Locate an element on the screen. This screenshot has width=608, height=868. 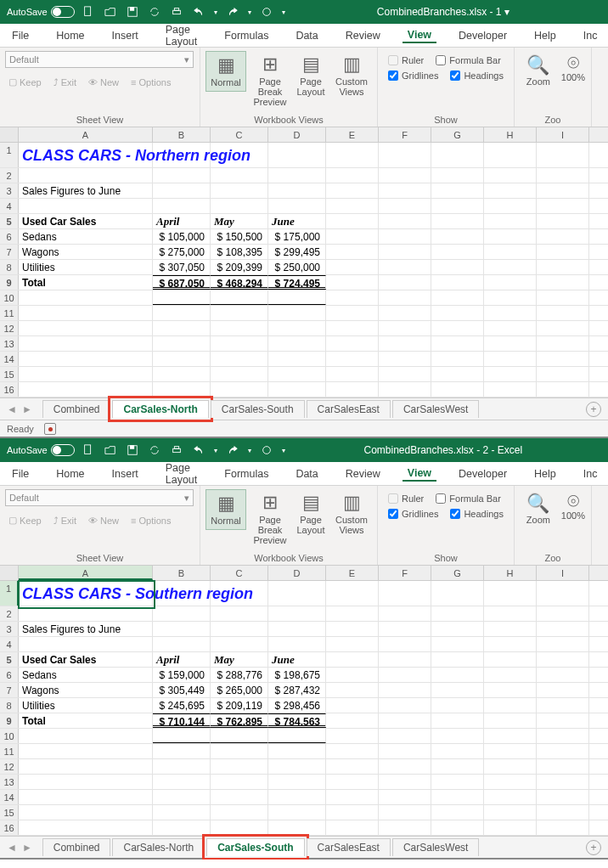
cell: $ 298,456 is located at coordinates (297, 705).